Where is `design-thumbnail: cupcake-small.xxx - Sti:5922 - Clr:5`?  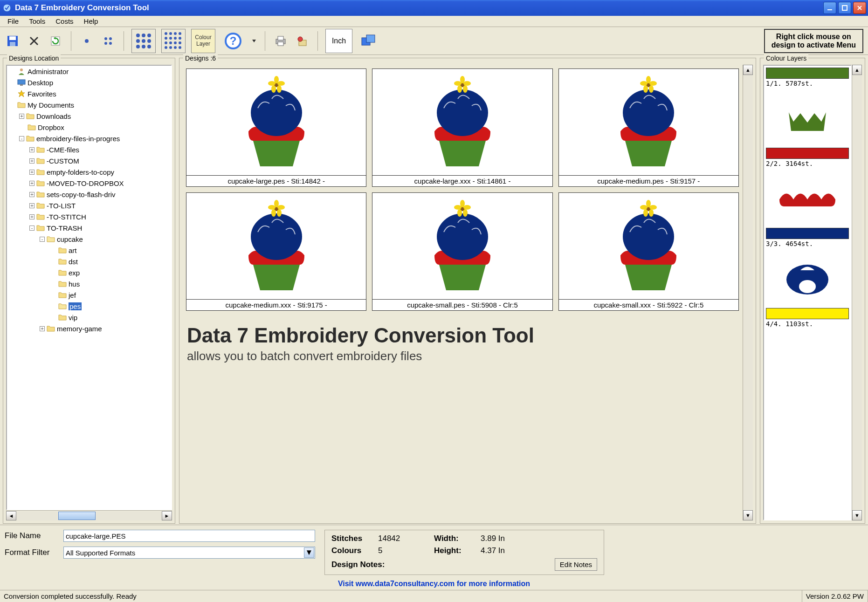 design-thumbnail: cupcake-small.xxx - Sti:5922 - Clr:5 is located at coordinates (649, 252).